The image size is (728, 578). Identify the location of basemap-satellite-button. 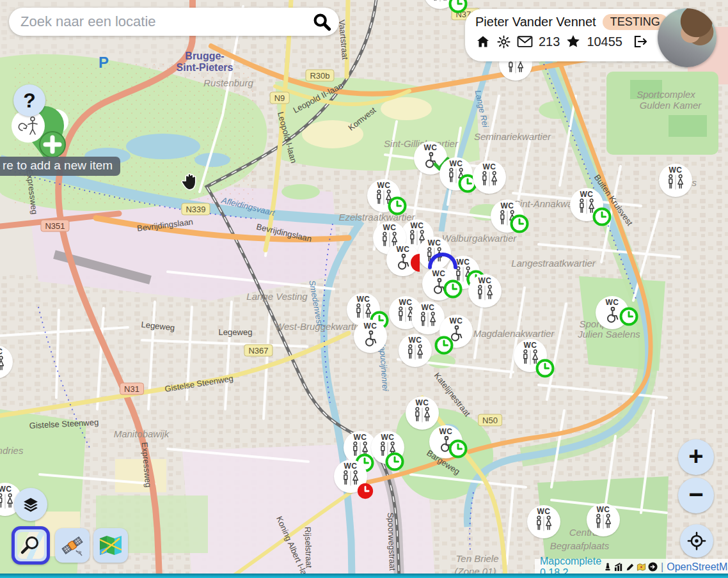
(72, 545).